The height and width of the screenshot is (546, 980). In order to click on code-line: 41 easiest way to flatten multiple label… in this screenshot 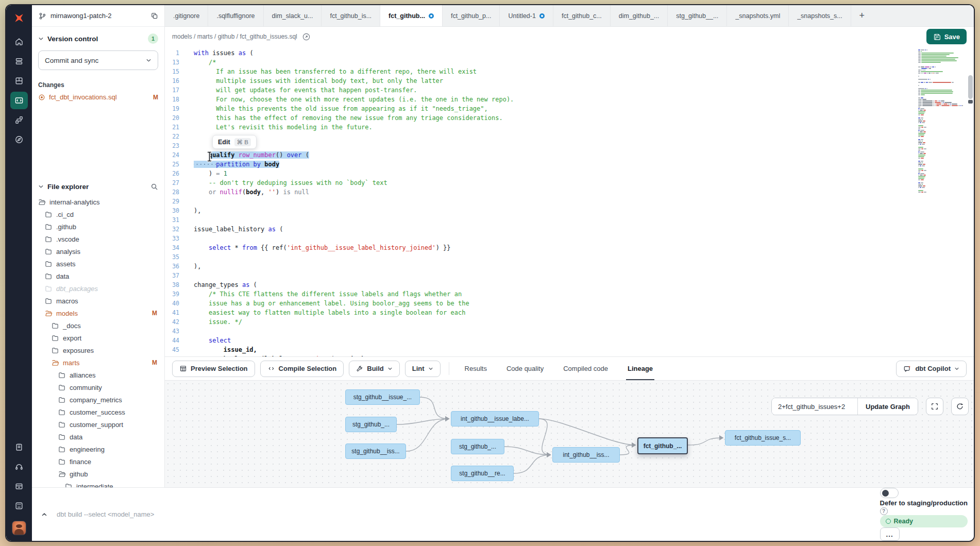, I will do `click(569, 313)`.